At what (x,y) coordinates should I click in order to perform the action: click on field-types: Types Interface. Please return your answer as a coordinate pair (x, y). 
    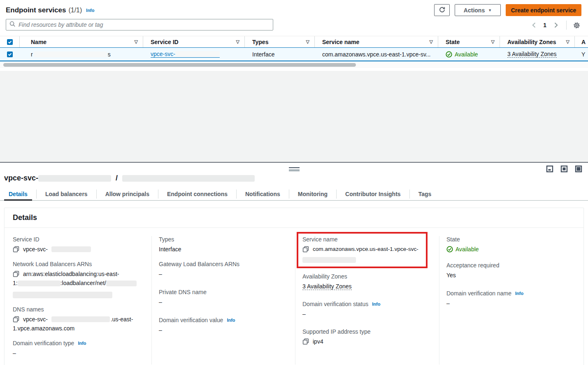
    Looking at the image, I should click on (224, 245).